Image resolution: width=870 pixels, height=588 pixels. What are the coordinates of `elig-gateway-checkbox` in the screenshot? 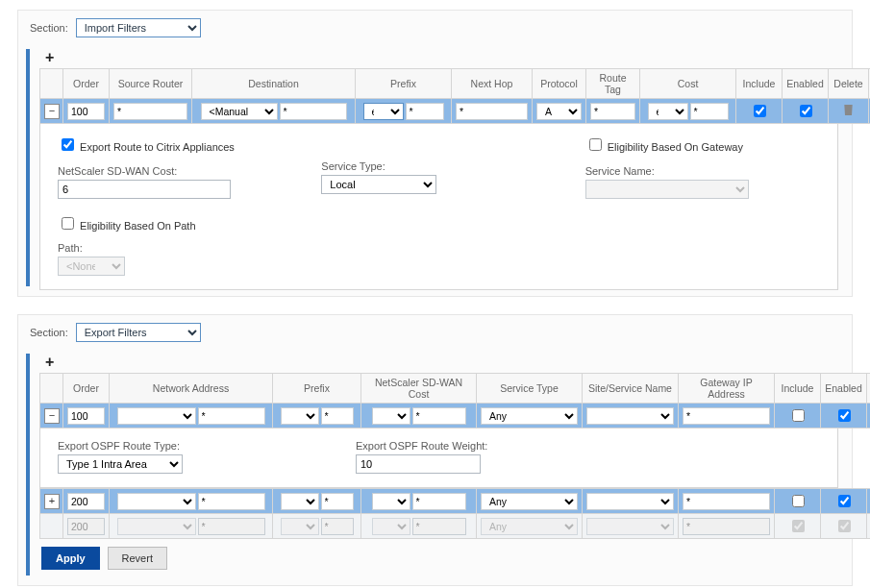 It's located at (596, 144).